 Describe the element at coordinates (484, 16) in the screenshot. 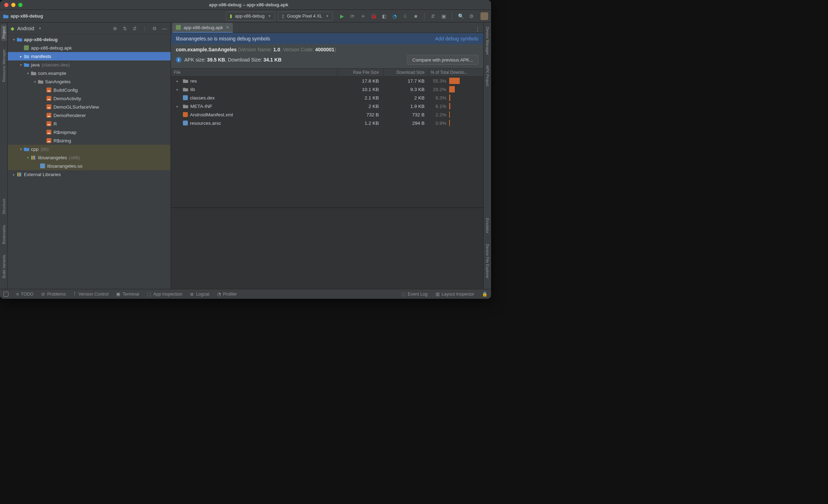

I see `user-avatar` at that location.